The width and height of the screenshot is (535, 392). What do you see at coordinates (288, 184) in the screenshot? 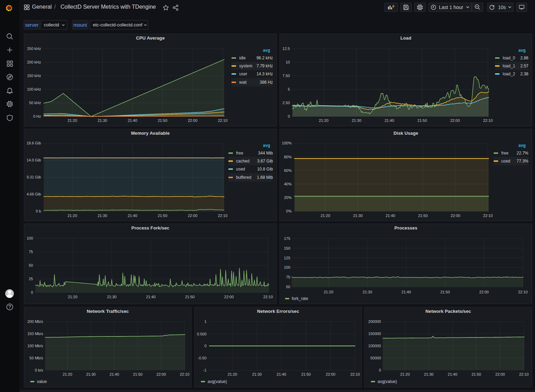
I see `svg-text: 40%` at bounding box center [288, 184].